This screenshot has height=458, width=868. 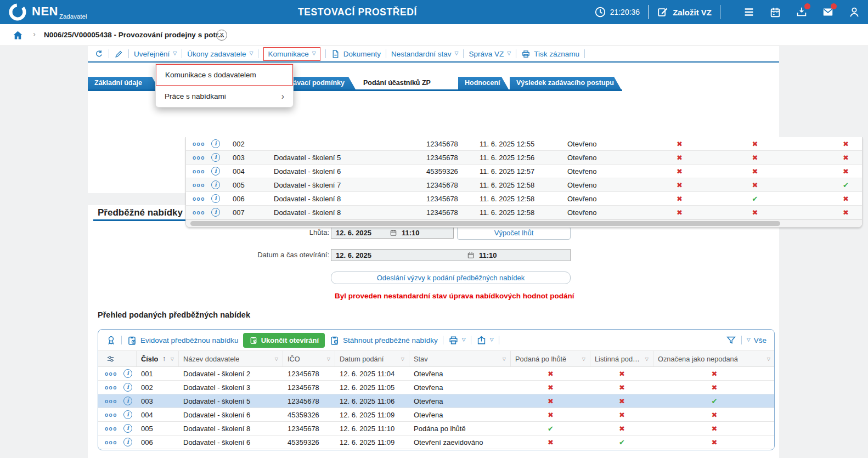 What do you see at coordinates (436, 442) in the screenshot?
I see `table-row: oooi006Dodavatel - školení 64535932612. …` at bounding box center [436, 442].